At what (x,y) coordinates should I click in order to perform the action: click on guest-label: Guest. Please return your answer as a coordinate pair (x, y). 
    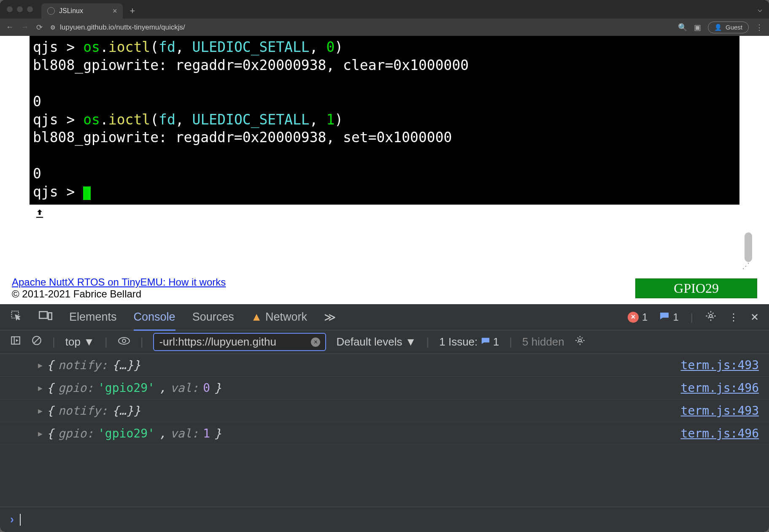
    Looking at the image, I should click on (734, 27).